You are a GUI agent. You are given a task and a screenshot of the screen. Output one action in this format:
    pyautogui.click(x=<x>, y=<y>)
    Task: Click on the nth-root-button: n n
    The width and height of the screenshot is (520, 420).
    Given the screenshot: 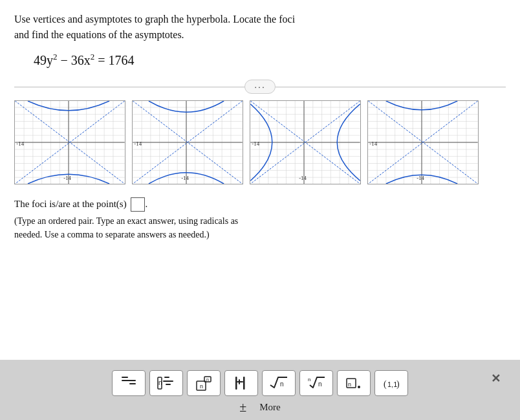 What is the action you would take?
    pyautogui.click(x=316, y=383)
    